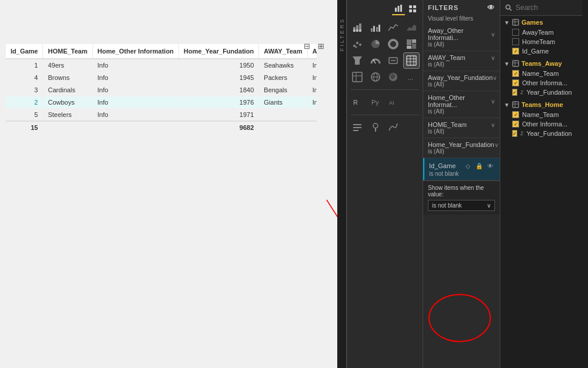 Image resolution: width=588 pixels, height=368 pixels. Describe the element at coordinates (411, 77) in the screenshot. I see `custom-visual-icon: ...` at that location.